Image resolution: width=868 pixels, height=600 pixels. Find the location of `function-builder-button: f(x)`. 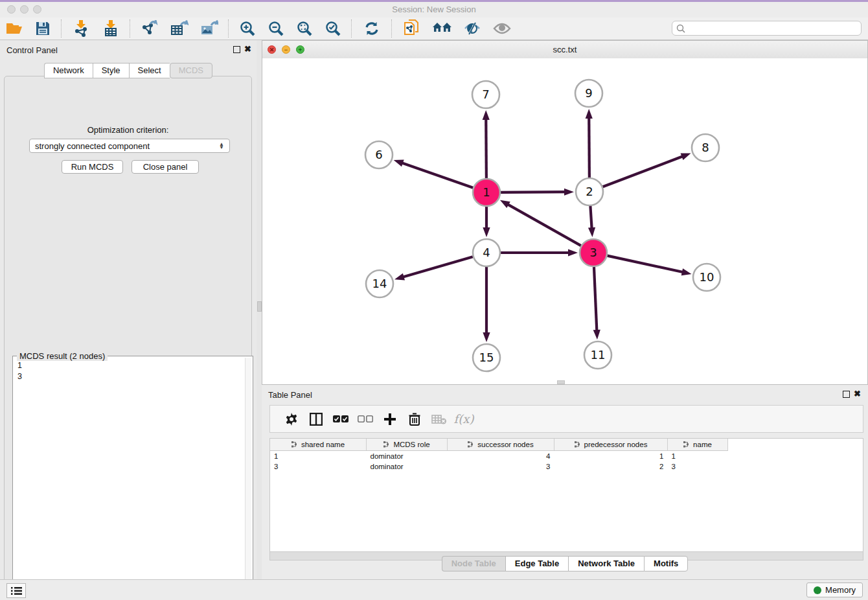

function-builder-button: f(x) is located at coordinates (464, 419).